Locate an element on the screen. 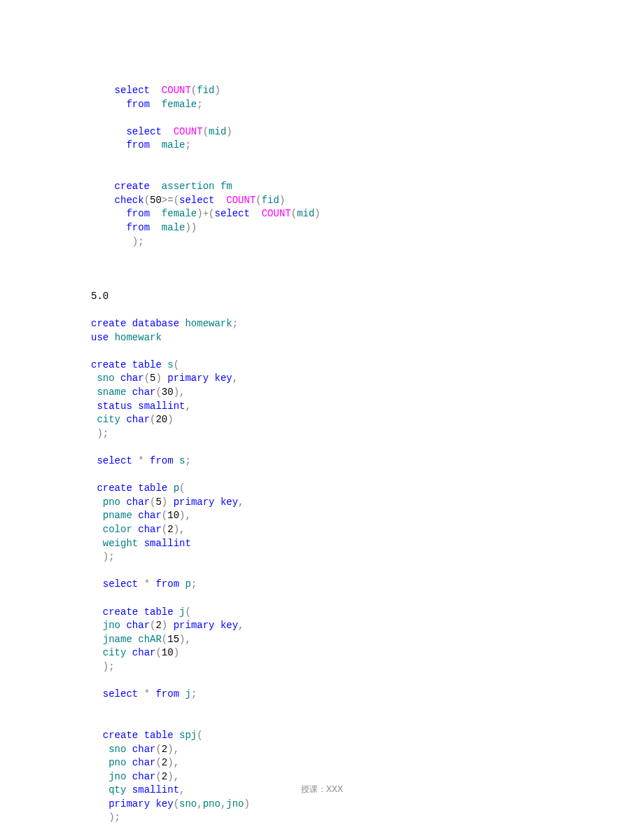  code-token: female is located at coordinates (179, 104).